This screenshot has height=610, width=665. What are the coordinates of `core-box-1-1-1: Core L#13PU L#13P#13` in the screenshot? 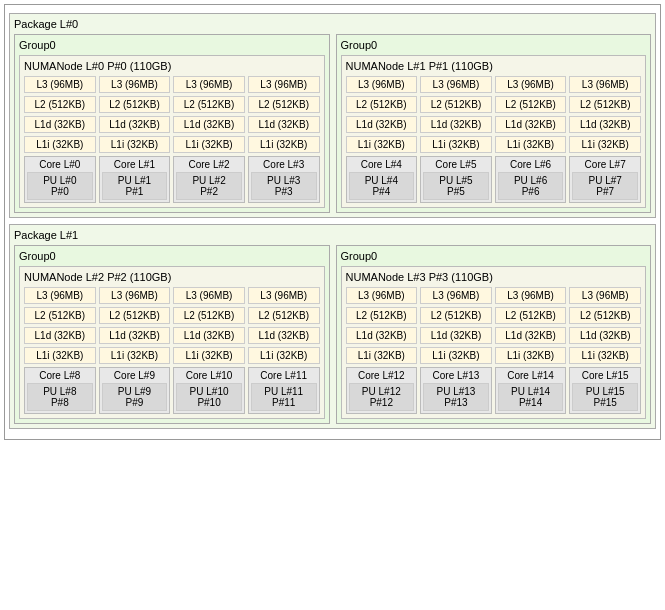 It's located at (456, 390).